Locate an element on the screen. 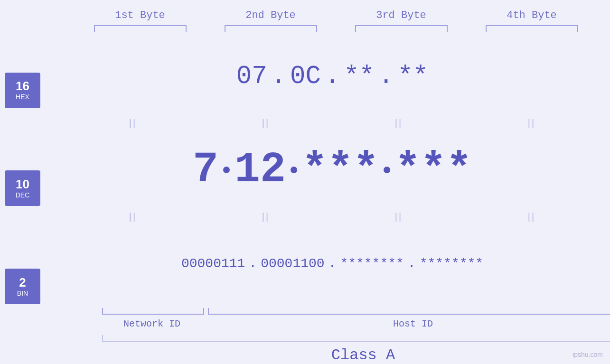  dec-seg-2: 12 is located at coordinates (260, 170).